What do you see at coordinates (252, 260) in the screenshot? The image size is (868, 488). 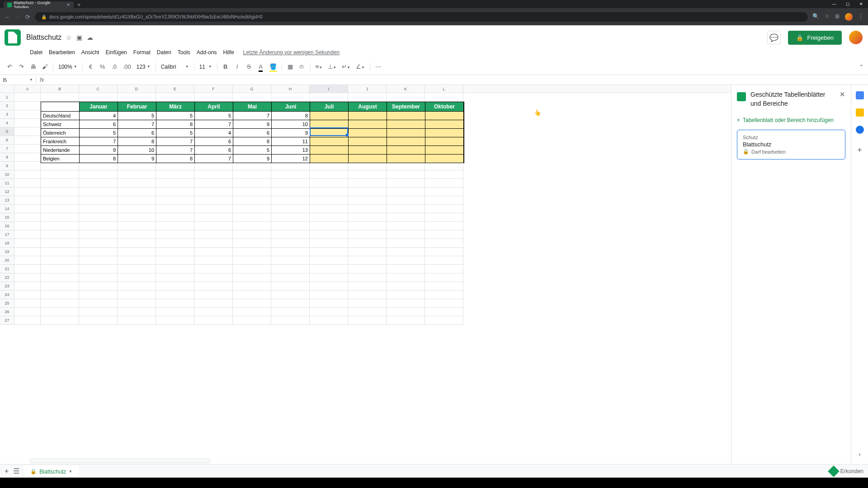 I see `cell-G20` at bounding box center [252, 260].